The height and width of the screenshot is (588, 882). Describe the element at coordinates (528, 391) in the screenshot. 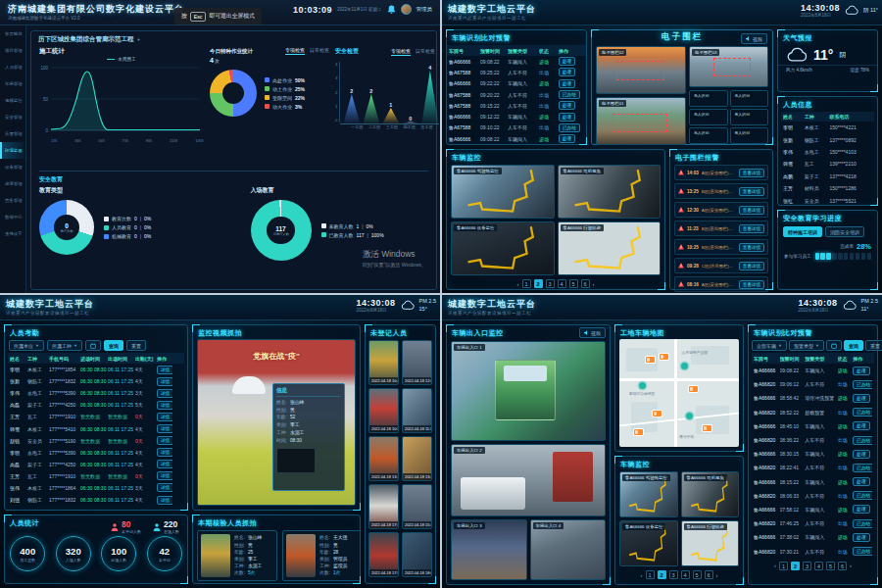

I see `gate-feed-1: 车辆出入口 1` at that location.